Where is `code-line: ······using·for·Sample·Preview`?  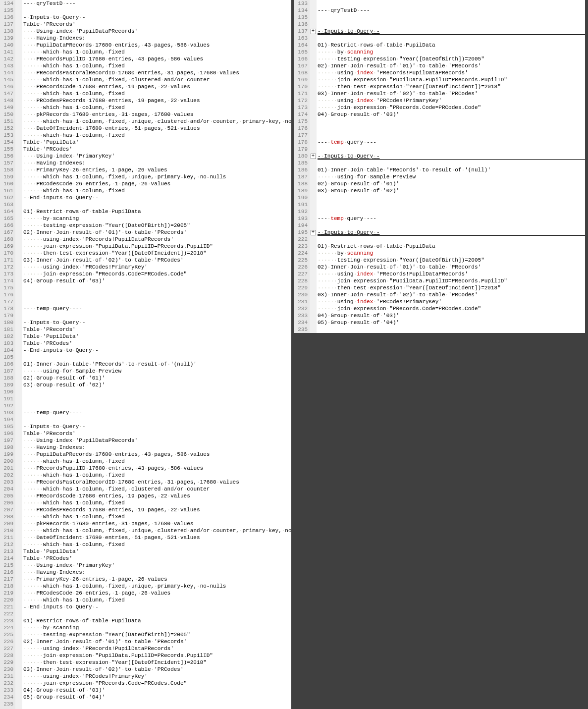
code-line: ······using·for·Sample·Preview is located at coordinates (158, 371).